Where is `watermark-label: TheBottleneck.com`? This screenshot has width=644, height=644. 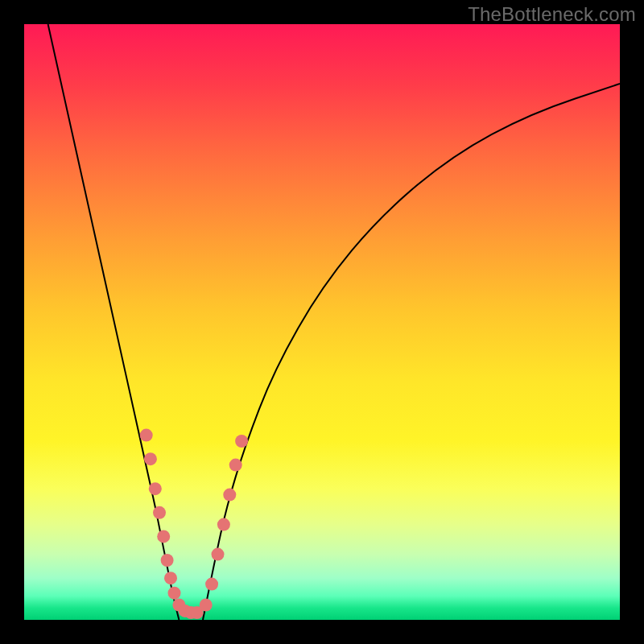 watermark-label: TheBottleneck.com is located at coordinates (552, 14).